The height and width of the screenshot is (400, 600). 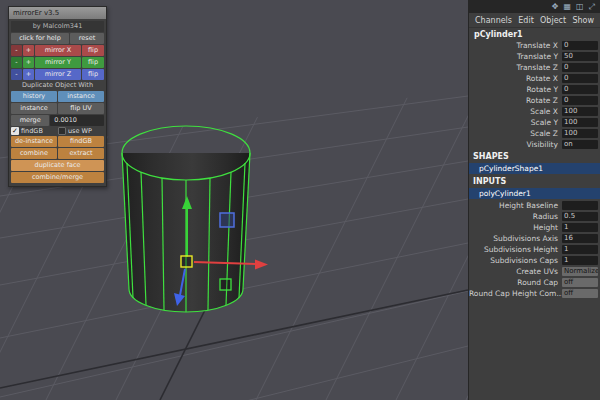 What do you see at coordinates (534, 216) in the screenshot?
I see `channel-row: Radius 0.5` at bounding box center [534, 216].